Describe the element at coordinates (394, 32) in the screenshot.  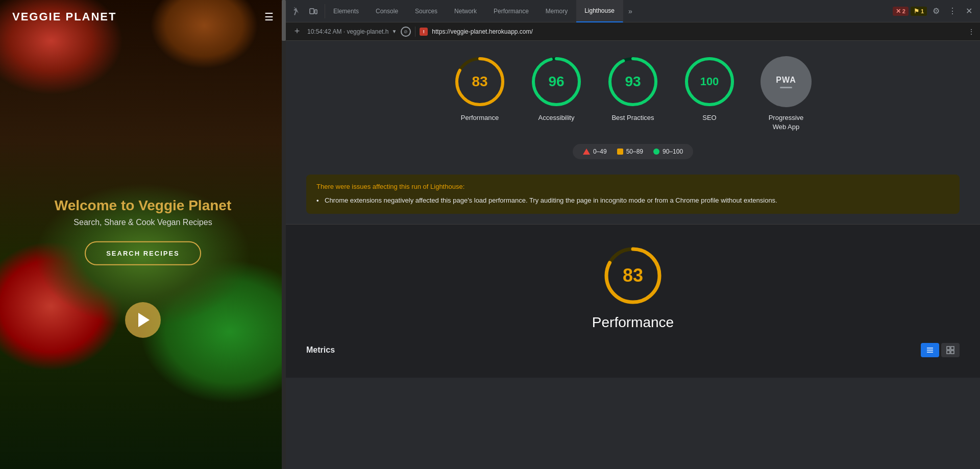
I see `timestamp-dropdown-icon: ▼` at that location.